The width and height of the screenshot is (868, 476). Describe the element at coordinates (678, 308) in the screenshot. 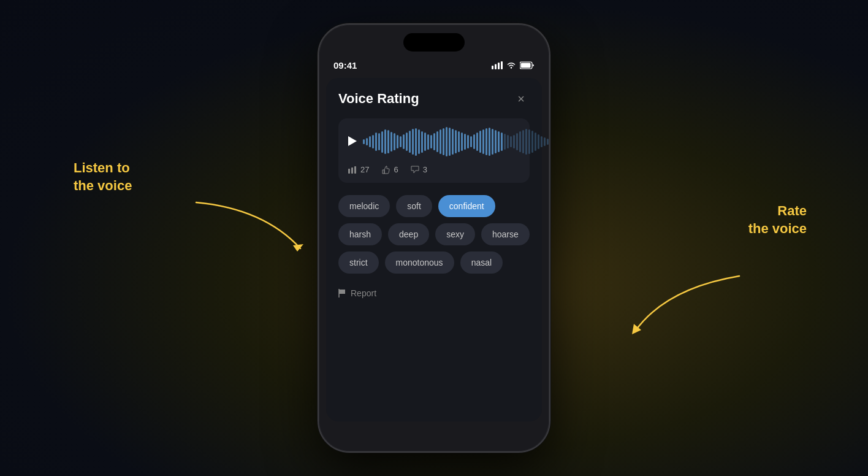

I see `arrow-right-indicator` at that location.